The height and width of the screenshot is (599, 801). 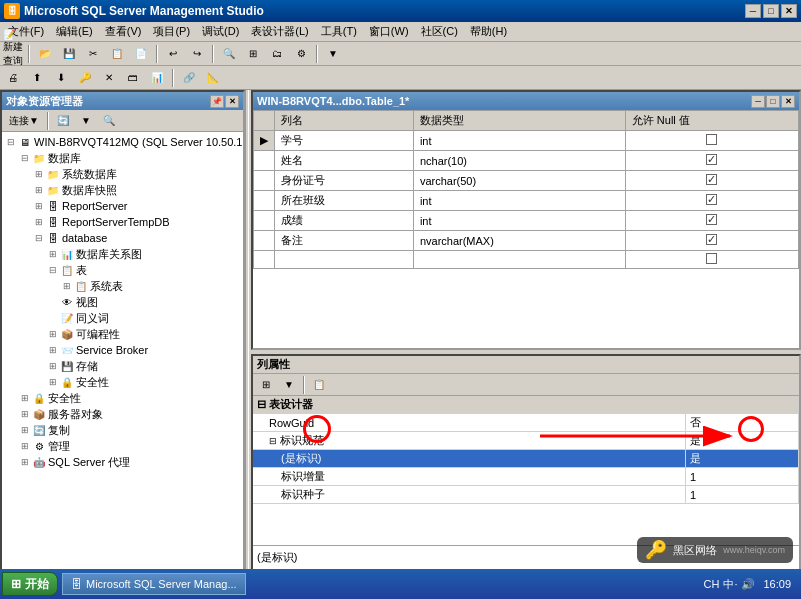 I want to click on tree-item-service-broker: ⊞ 📨 Service Broker, so click(x=122, y=350).